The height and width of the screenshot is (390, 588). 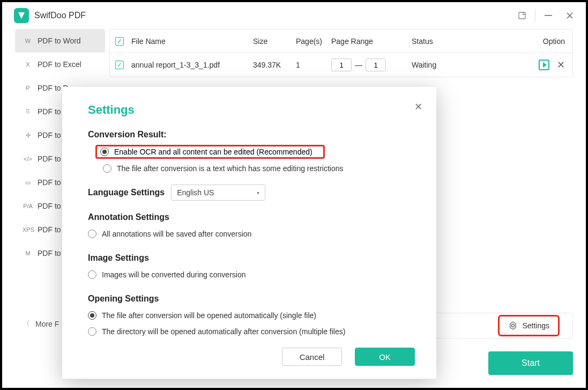 I want to click on row-size: 349.37K, so click(x=274, y=65).